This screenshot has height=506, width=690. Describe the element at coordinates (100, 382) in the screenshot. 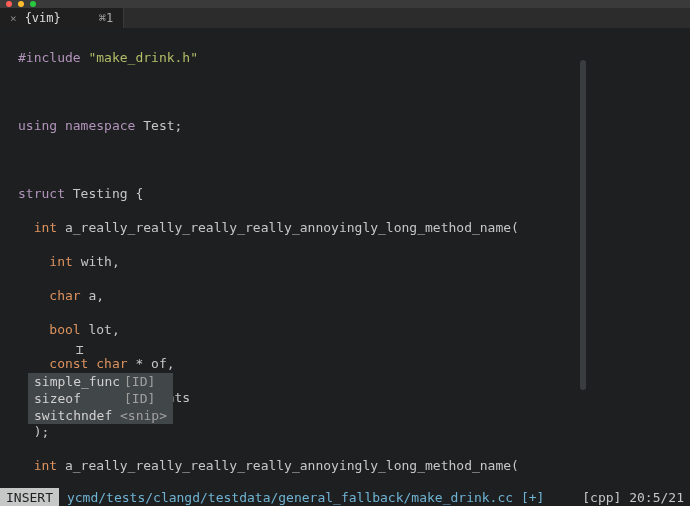

I see `completion-item: simple_func [ID]` at that location.